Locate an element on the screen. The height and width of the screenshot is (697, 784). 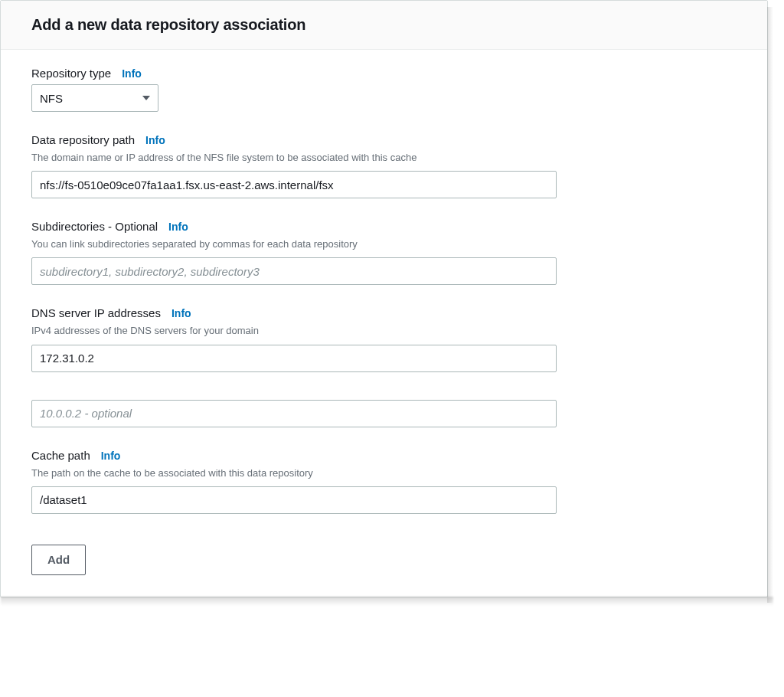
label-row: Cache path Info is located at coordinates (384, 455).